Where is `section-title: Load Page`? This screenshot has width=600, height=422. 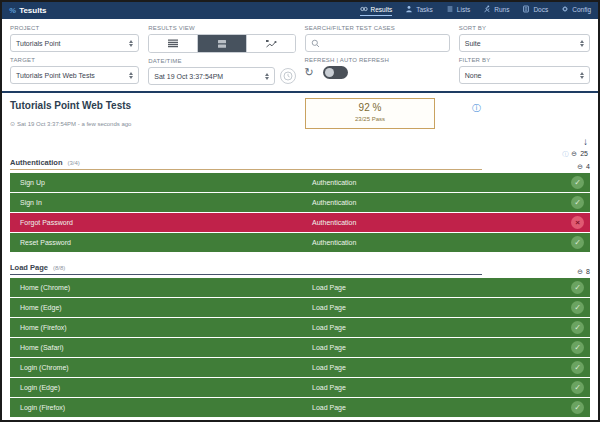 section-title: Load Page is located at coordinates (29, 268).